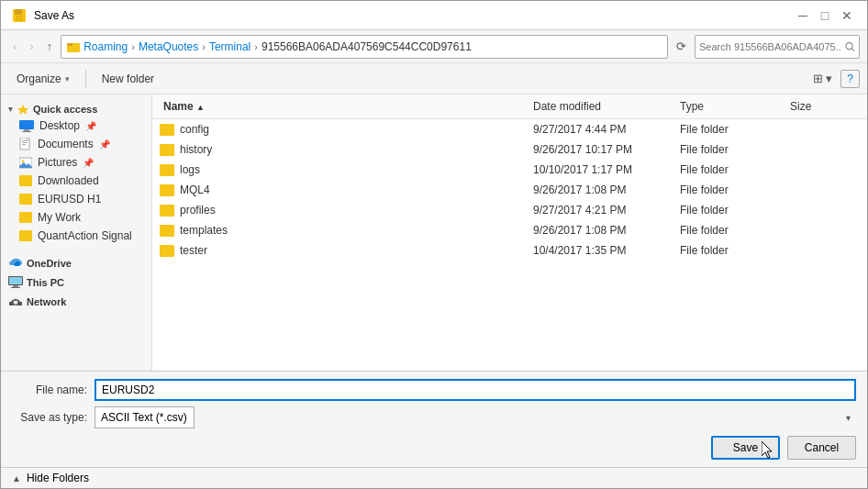  What do you see at coordinates (169, 47) in the screenshot?
I see `breadcrumb-metaquotes: MetaQuotes` at bounding box center [169, 47].